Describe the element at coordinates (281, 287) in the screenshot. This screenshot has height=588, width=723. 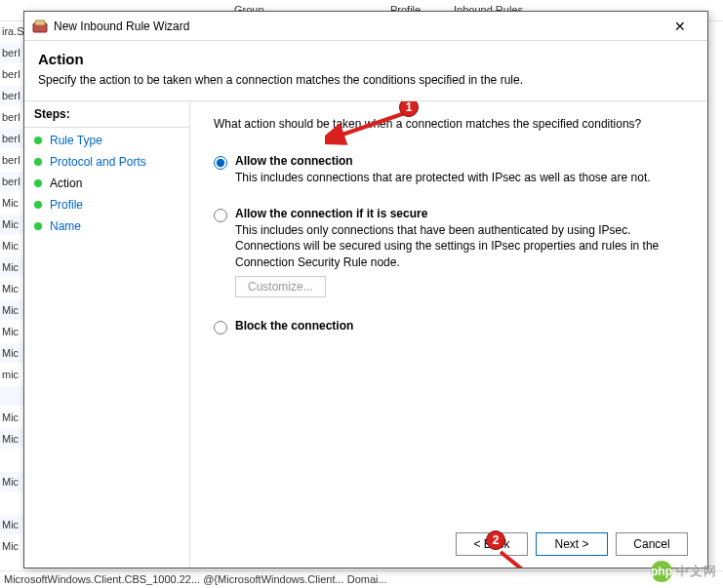
I see `customize-button: Customize...` at that location.